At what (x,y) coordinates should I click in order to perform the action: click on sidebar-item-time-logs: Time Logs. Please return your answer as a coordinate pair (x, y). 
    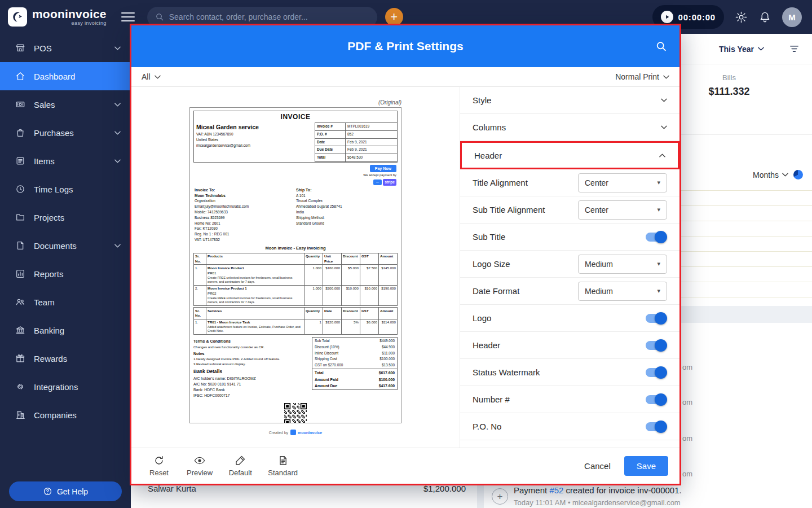
    Looking at the image, I should click on (65, 189).